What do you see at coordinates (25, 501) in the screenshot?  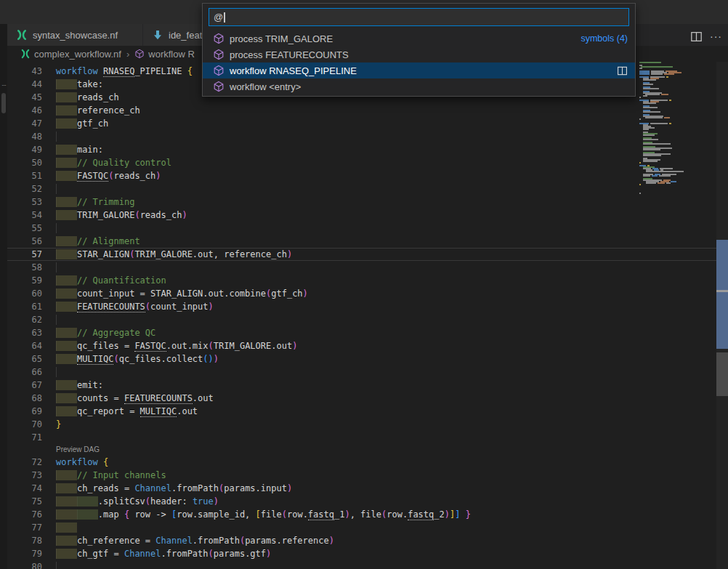 I see `line-number: 75` at bounding box center [25, 501].